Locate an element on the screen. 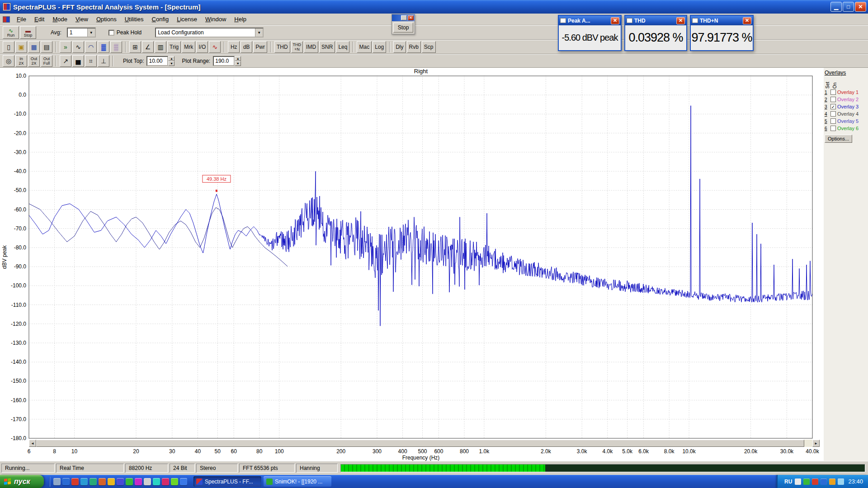  menu-item-window: Window is located at coordinates (216, 19).